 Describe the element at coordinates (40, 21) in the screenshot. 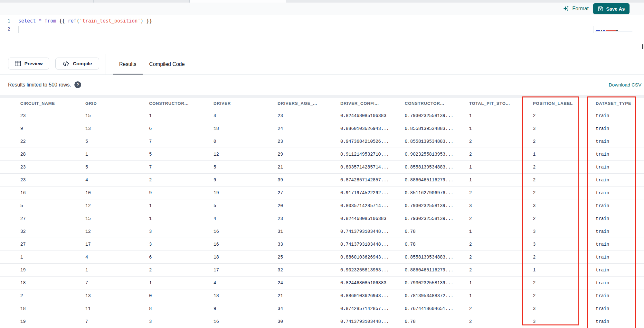

I see `code-token: *` at that location.